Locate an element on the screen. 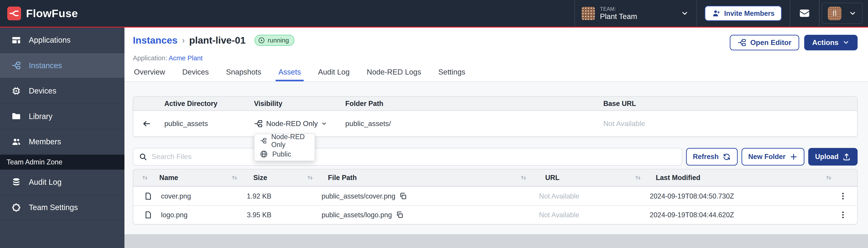 This screenshot has height=248, width=868. sidebar-item-audit-log: Audit Log is located at coordinates (62, 182).